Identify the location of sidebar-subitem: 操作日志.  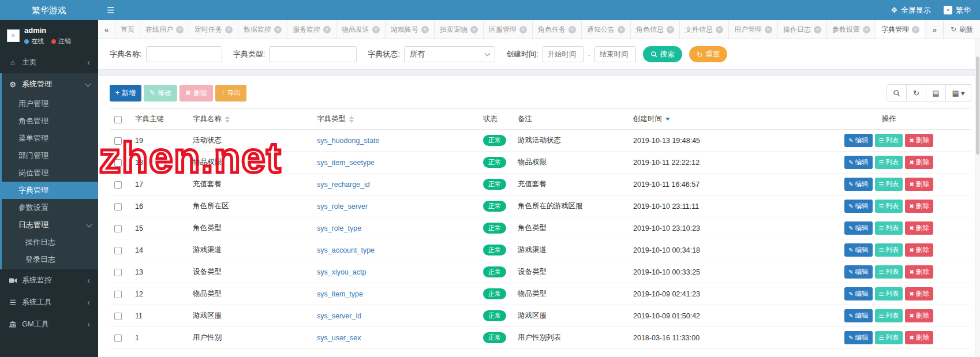
(50, 242).